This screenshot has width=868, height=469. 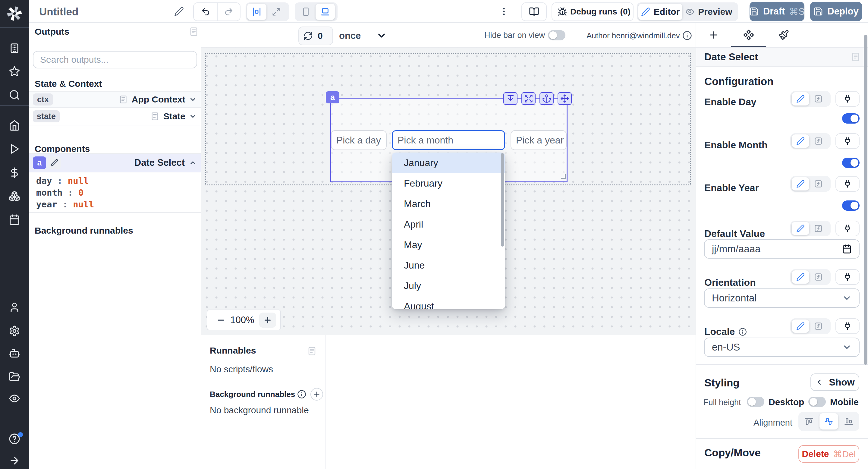 What do you see at coordinates (115, 60) in the screenshot?
I see `search-outputs-input` at bounding box center [115, 60].